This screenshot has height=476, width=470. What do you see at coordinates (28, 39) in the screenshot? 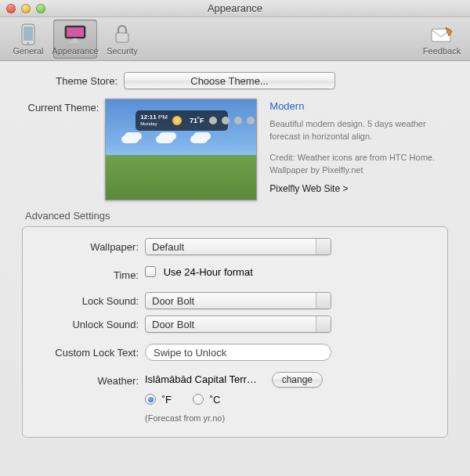
I see `tab-general: General` at bounding box center [28, 39].